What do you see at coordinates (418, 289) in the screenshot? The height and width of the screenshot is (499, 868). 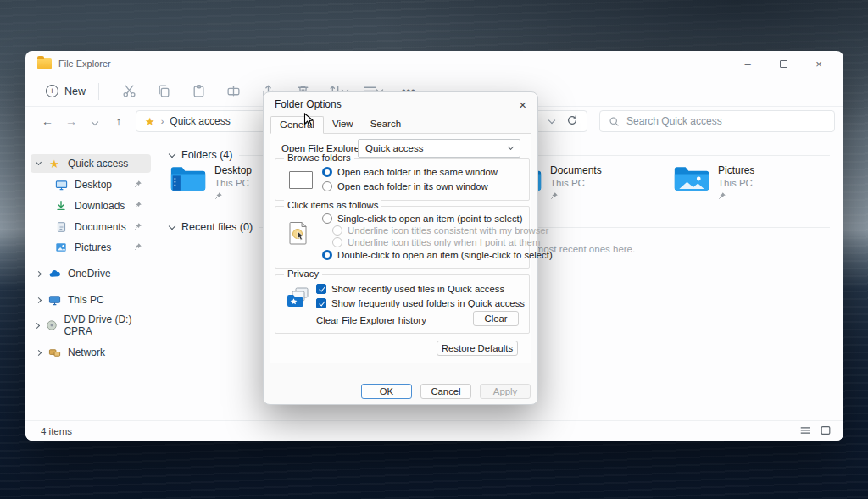 I see `checkbox-label: Show recently used files in Quick access` at bounding box center [418, 289].